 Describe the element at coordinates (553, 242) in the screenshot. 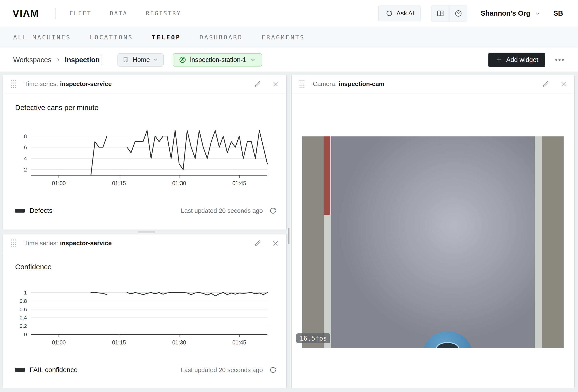

I see `camera-right-column` at that location.